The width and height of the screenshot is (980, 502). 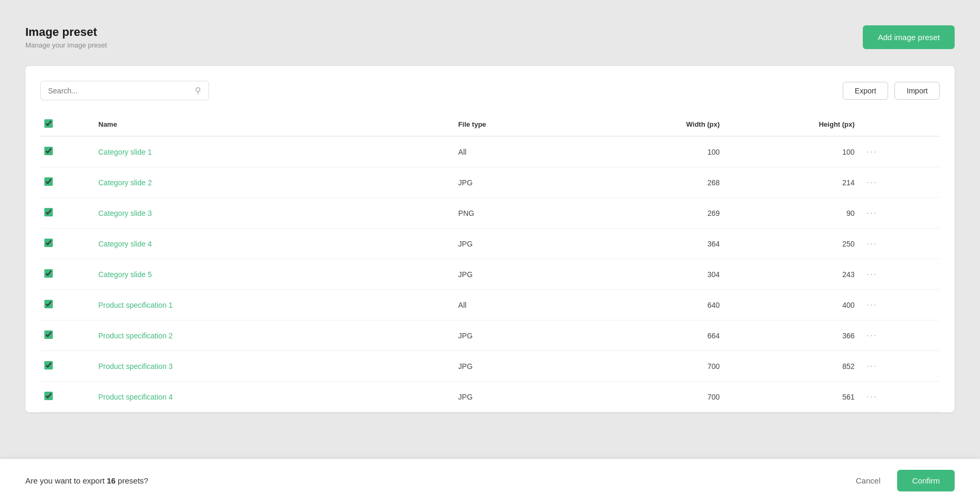 I want to click on row-width-cell: 268, so click(x=656, y=183).